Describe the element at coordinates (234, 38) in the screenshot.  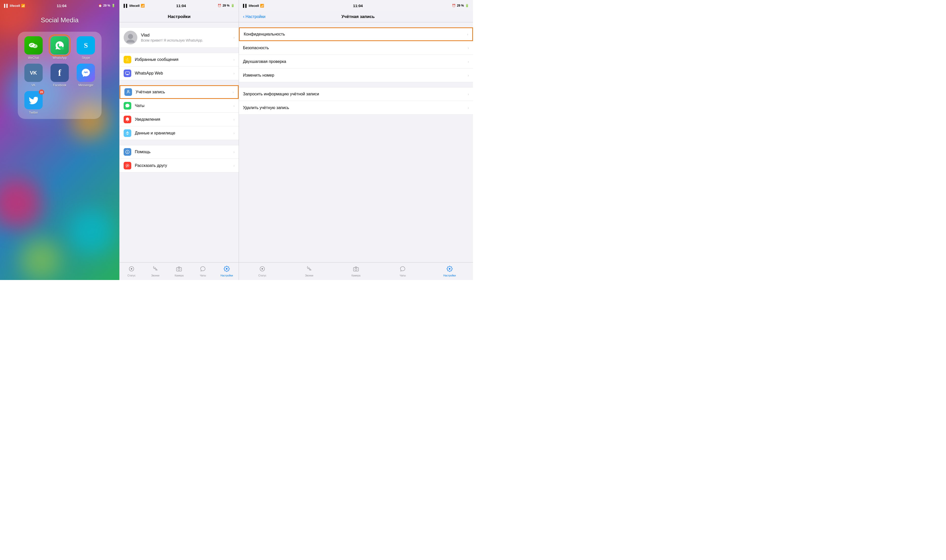
I see `profile-chevron: ›` at that location.